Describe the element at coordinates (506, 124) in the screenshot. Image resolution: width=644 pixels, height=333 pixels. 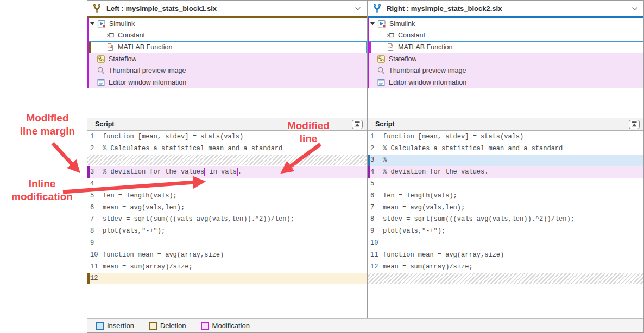
I see `right-script-header: Script` at that location.